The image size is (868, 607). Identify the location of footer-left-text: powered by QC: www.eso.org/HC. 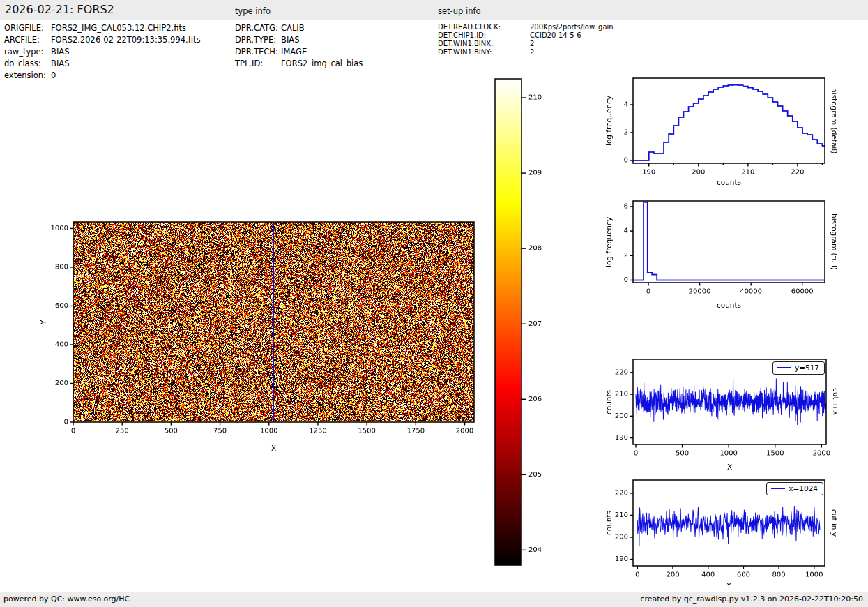
(67, 599).